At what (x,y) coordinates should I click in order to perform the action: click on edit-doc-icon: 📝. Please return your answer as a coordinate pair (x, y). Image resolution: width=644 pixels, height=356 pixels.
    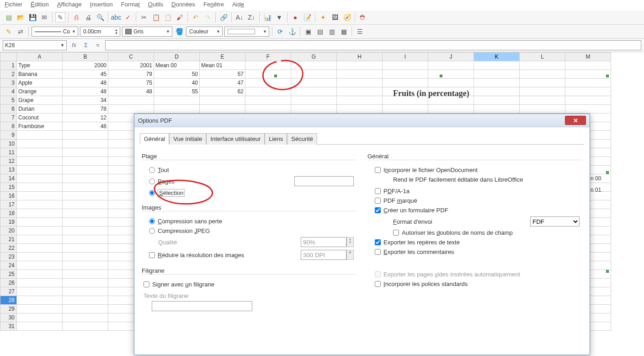
    Looking at the image, I should click on (307, 17).